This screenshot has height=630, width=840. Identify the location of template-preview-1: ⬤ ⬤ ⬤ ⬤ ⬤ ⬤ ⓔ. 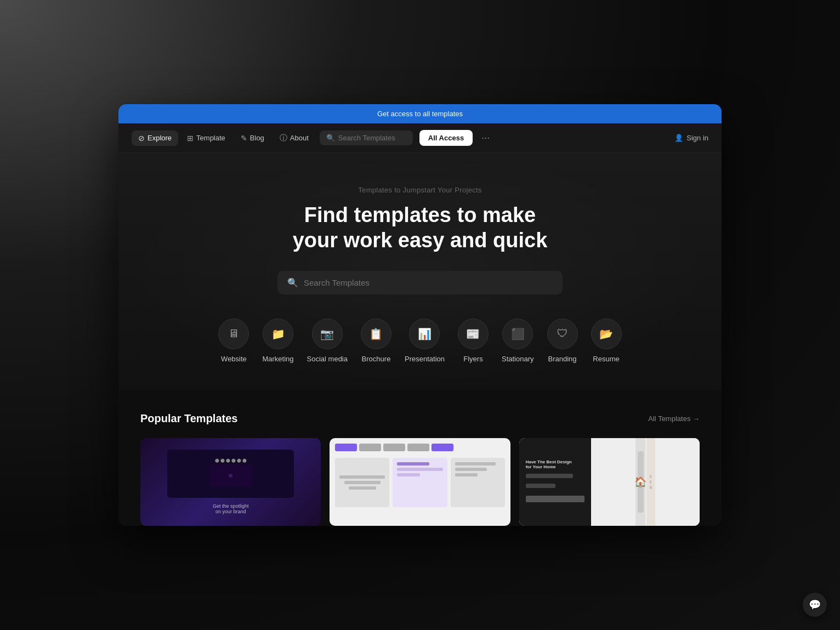
(230, 474).